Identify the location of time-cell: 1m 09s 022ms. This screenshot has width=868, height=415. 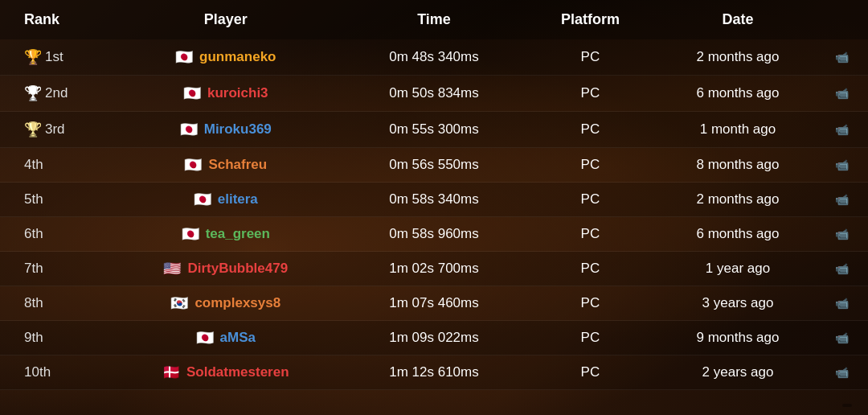
(434, 338).